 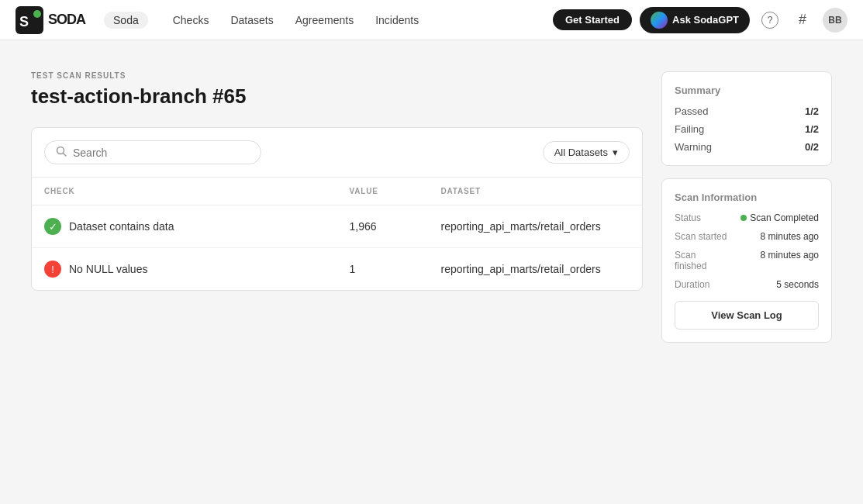 What do you see at coordinates (747, 129) in the screenshot?
I see `summary-row: Failing 1/2` at bounding box center [747, 129].